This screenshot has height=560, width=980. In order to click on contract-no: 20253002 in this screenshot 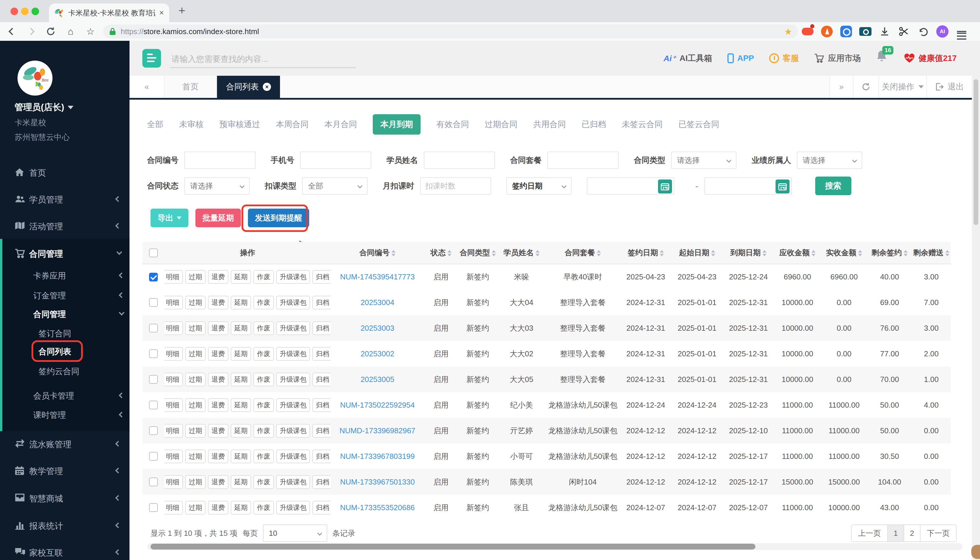, I will do `click(377, 354)`.